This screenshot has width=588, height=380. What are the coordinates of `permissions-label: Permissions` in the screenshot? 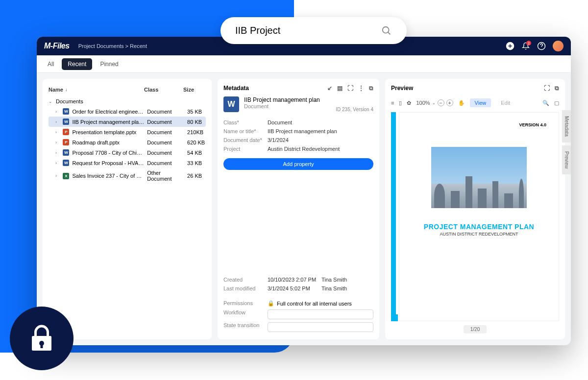 It's located at (245, 304).